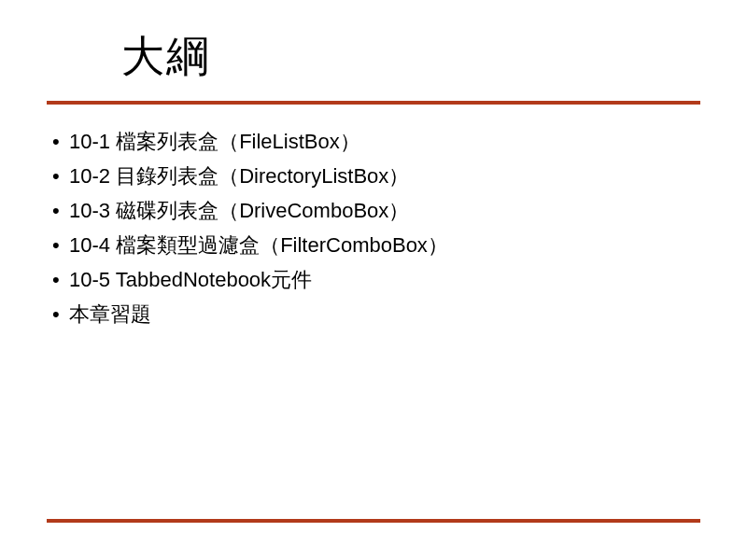  Describe the element at coordinates (376, 211) in the screenshot. I see `list-item: •10-3 磁碟列表盒（DriveComboBox）` at that location.